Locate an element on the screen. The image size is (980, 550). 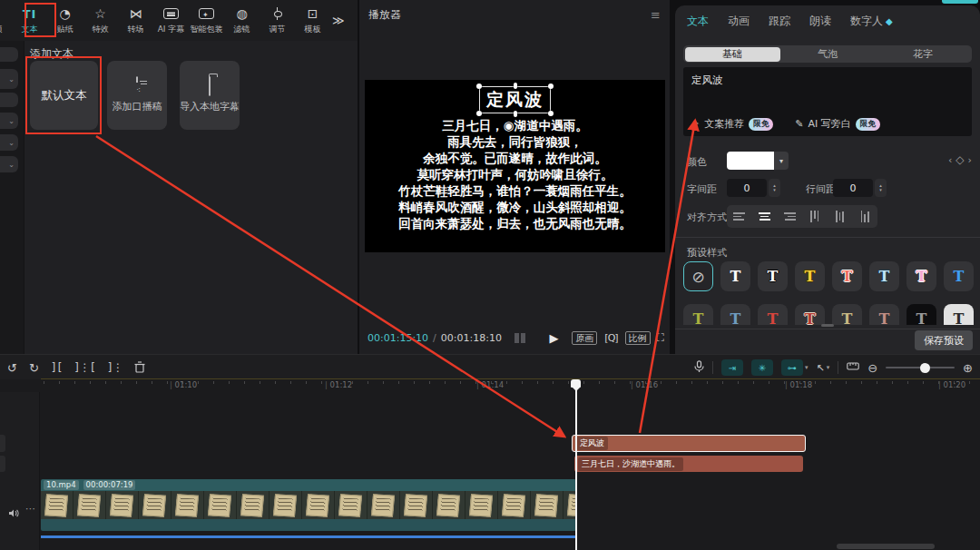
tab-text: 文本 is located at coordinates (698, 22).